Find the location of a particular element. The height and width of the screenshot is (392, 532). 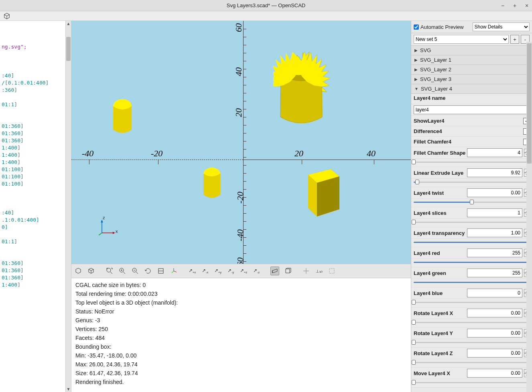

viewport-toolbar: ↗+x ↗-x ↗+y ↗-y ↗+z ↗-z ⊥₁₀ is located at coordinates (241, 271).